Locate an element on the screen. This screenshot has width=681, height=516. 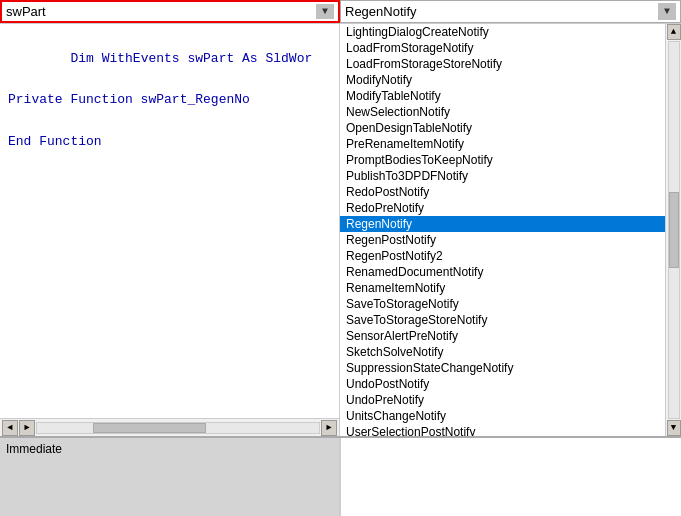
scroll-thumb-vertical is located at coordinates (674, 230).